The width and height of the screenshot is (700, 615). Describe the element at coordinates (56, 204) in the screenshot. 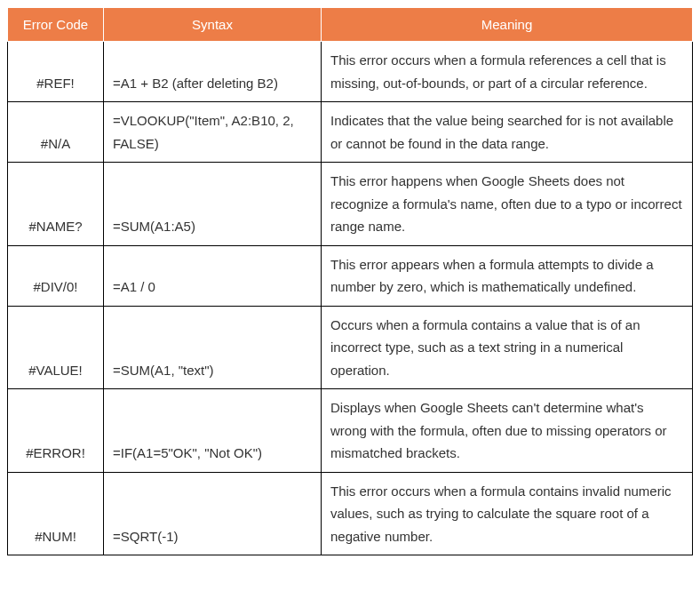

I see `cell-error-code: #NAME?` at that location.